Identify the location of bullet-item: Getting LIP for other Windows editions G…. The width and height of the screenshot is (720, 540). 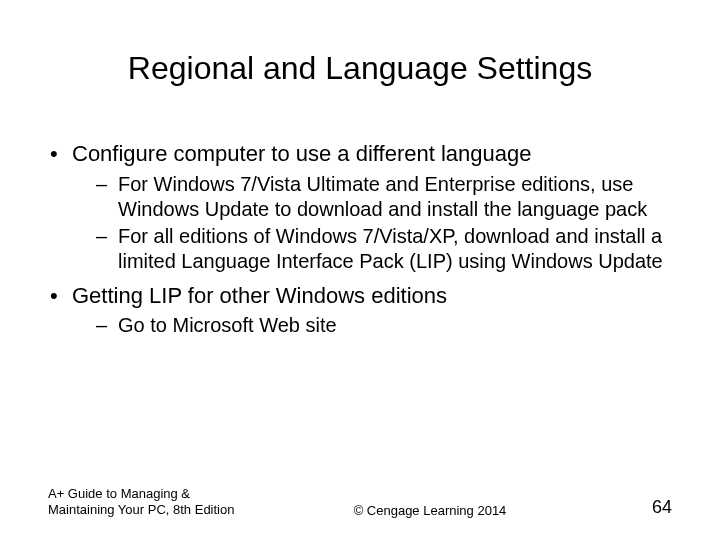
(360, 310).